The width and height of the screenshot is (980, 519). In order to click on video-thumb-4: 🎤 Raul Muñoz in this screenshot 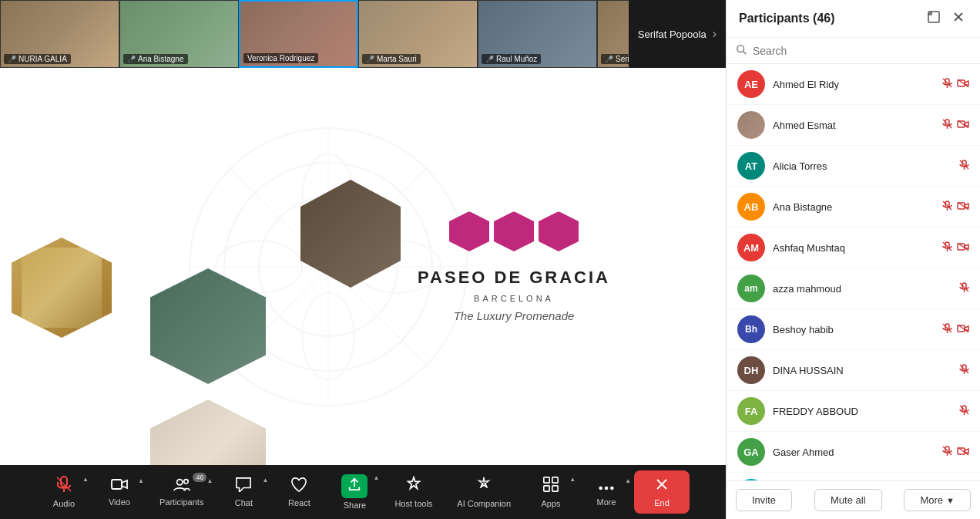, I will do `click(538, 34)`.